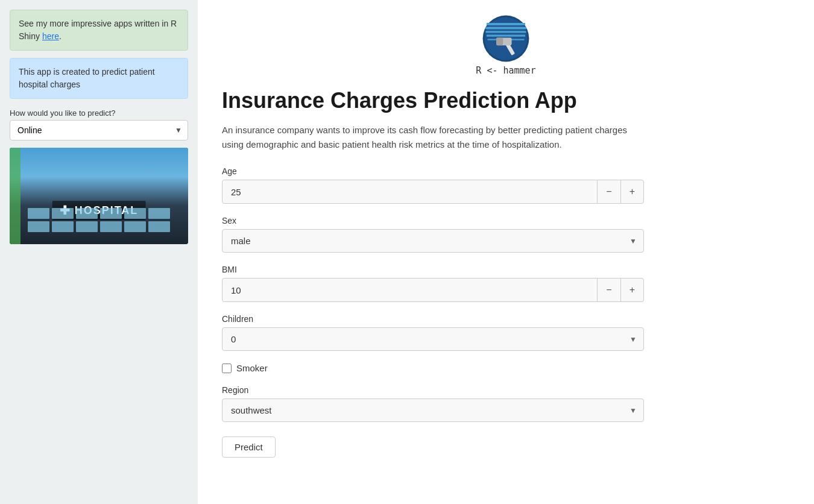 This screenshot has height=504, width=814. Describe the element at coordinates (87, 78) in the screenshot. I see `info-text: This app is created to predict patient h…` at that location.